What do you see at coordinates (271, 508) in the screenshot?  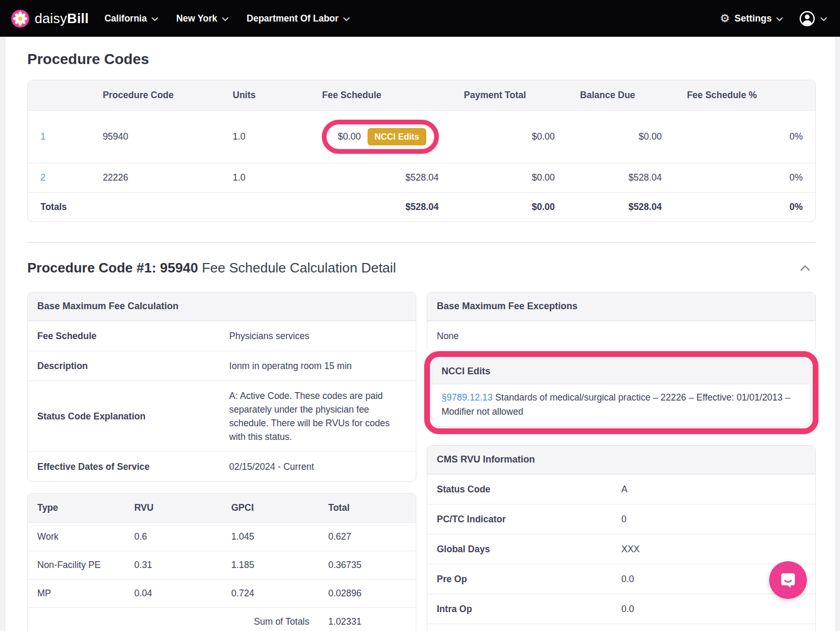 I see `column-header-gpci: GPCI` at bounding box center [271, 508].